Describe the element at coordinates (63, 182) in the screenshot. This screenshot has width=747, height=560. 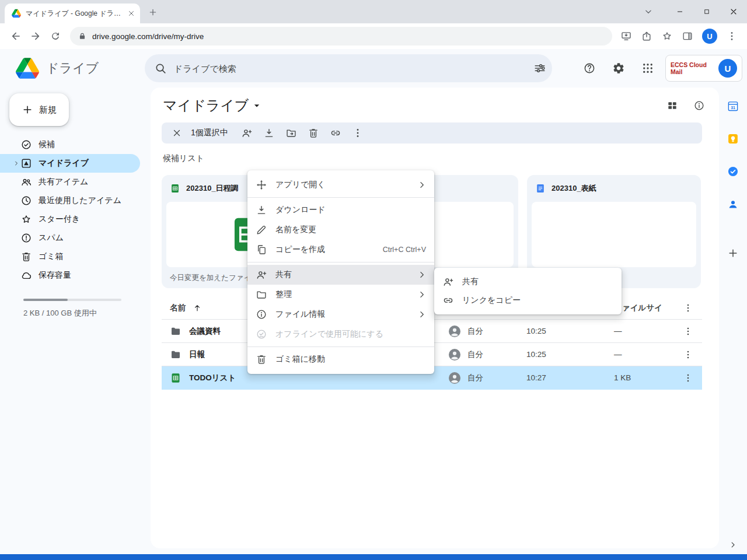
I see `sidebar-item-label: 共有アイテム` at that location.